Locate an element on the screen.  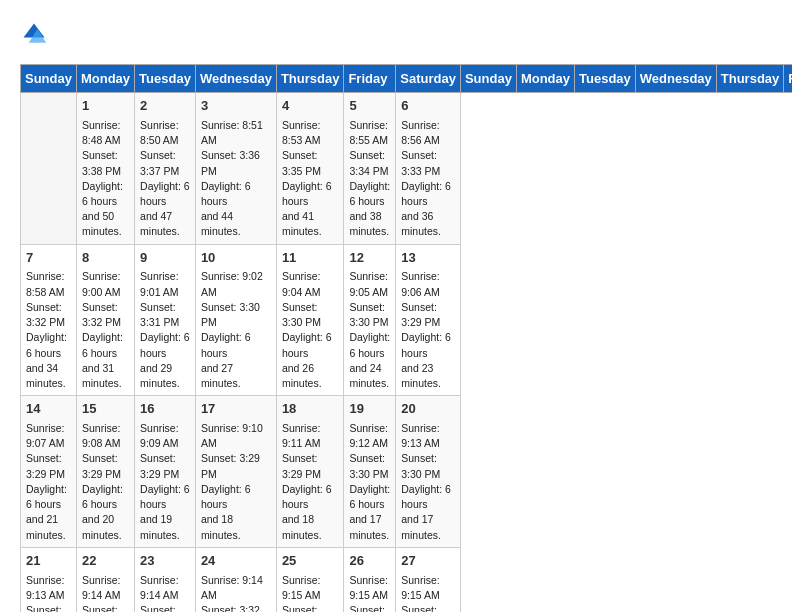
calendar-header-row: SundayMondayTuesdayWednesdayThursdayFrid… is located at coordinates (407, 79).